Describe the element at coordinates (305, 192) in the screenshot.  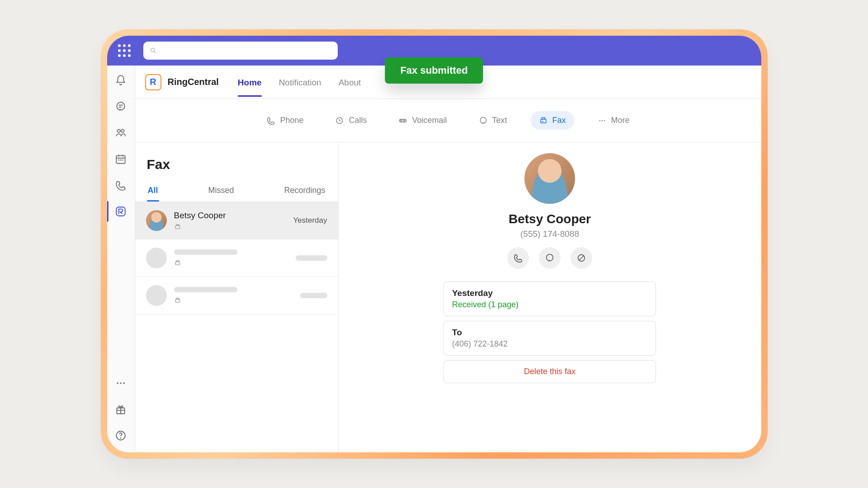
I see `list-tab-recordings: Recordings` at that location.